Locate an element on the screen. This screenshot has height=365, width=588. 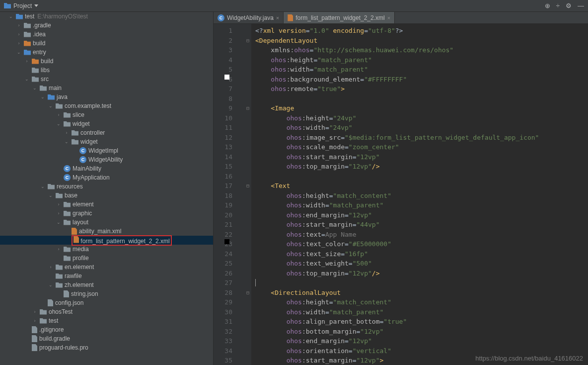
code-line: ohos:text_weight="500" is located at coordinates (397, 264).